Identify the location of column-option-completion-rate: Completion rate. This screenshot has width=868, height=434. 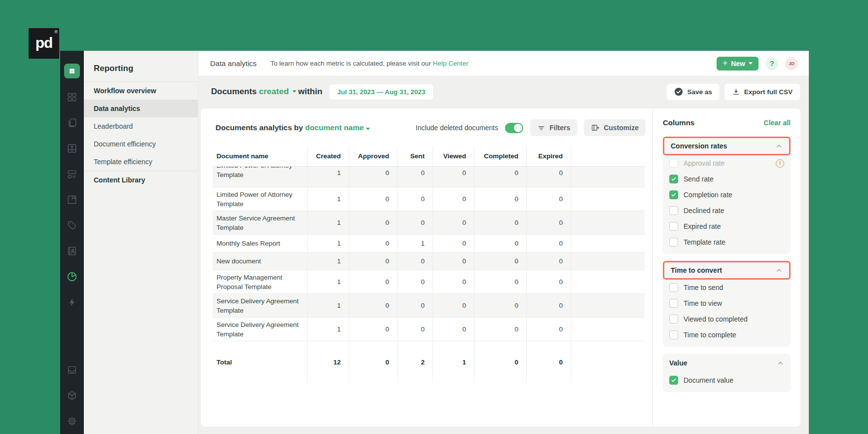
(727, 195).